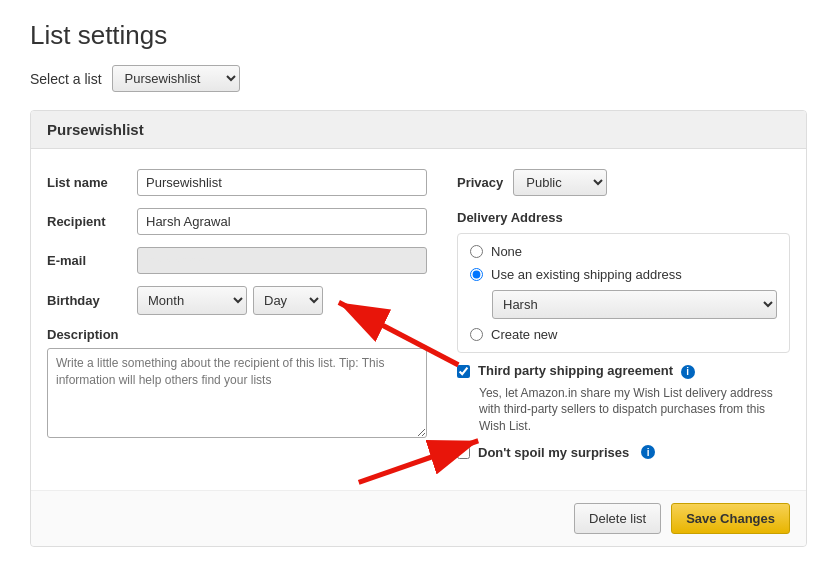  Describe the element at coordinates (418, 36) in the screenshot. I see `page-title: List settings` at that location.